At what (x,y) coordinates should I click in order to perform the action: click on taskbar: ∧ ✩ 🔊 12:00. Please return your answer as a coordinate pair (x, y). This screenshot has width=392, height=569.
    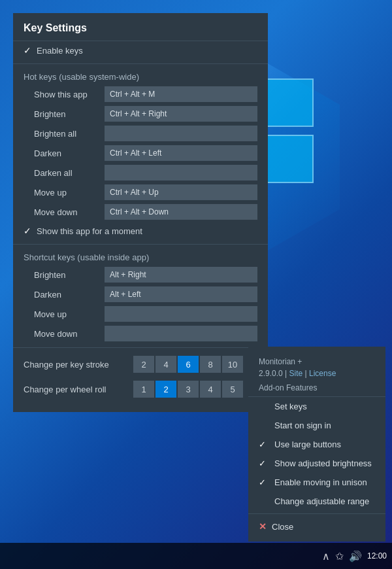
    Looking at the image, I should click on (196, 556).